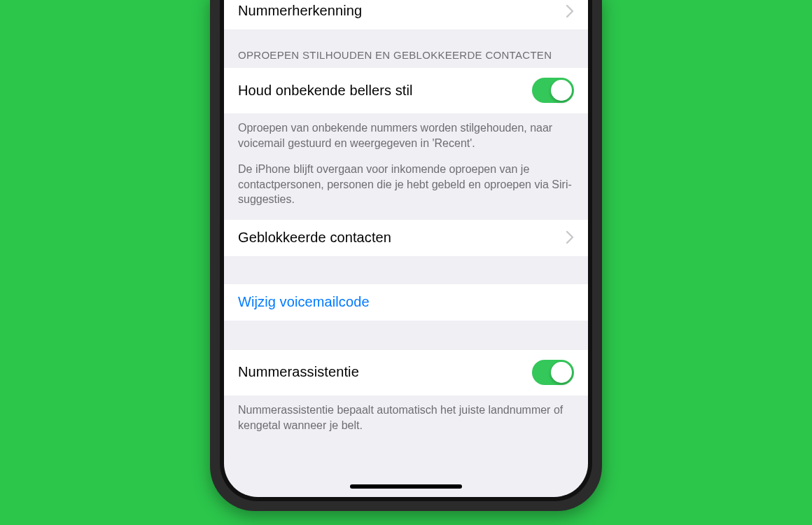  I want to click on label-number-assistance: Nummerassistentie, so click(298, 372).